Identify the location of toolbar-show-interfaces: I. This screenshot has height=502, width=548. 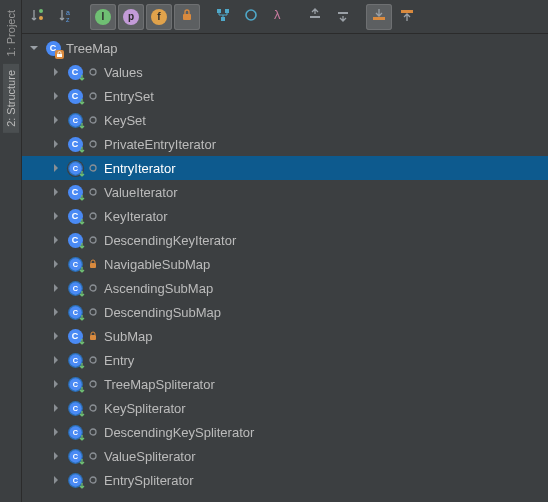
(103, 17).